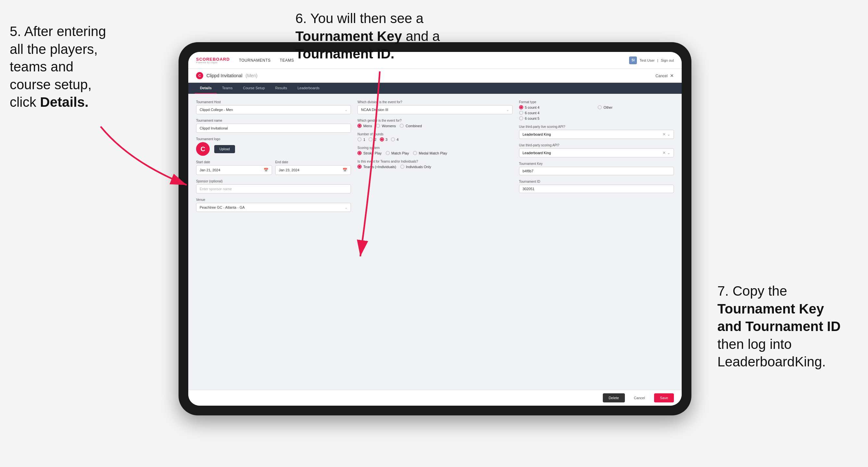 This screenshot has height=467, width=868. Describe the element at coordinates (435, 110) in the screenshot. I see `division-input: NCAA Division III ⌄` at that location.